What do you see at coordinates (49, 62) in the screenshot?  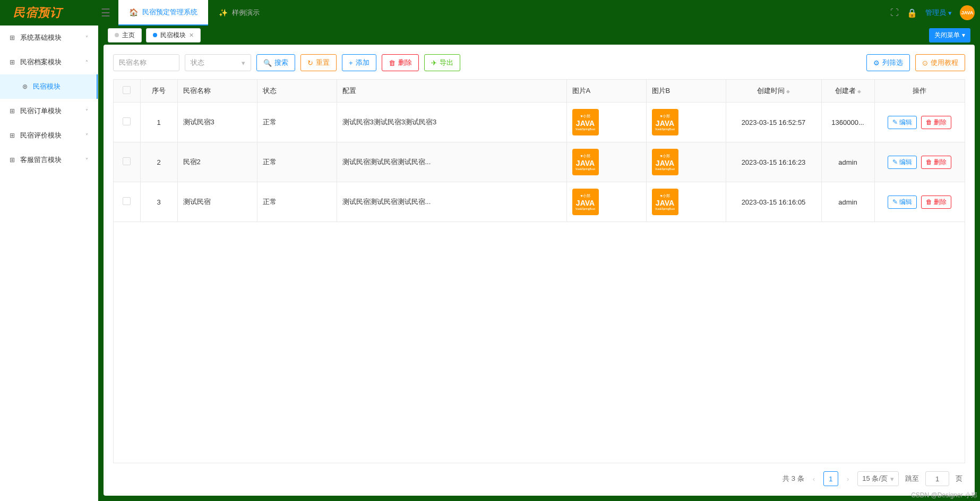 I see `sidebar-item-1: ⊞民宿档案模块˄` at bounding box center [49, 62].